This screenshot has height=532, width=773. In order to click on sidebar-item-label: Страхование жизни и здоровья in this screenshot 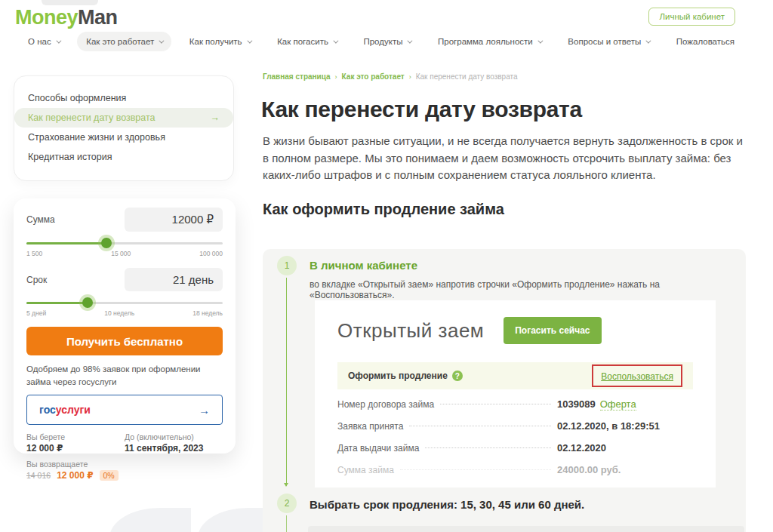, I will do `click(97, 137)`.